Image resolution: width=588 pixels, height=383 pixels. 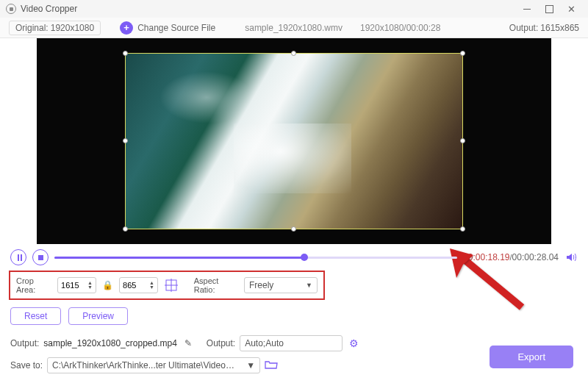 I want to click on output-format-select: Auto;Auto, so click(x=291, y=343).